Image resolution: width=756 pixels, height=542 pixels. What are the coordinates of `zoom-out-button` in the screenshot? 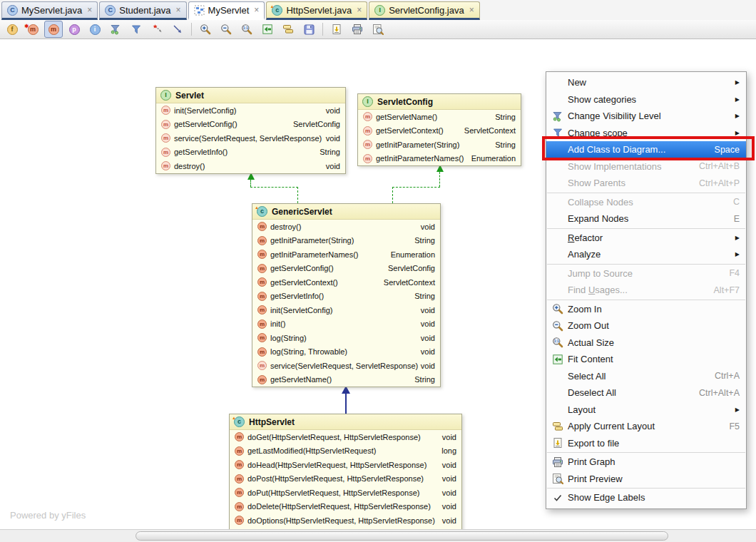 It's located at (226, 29).